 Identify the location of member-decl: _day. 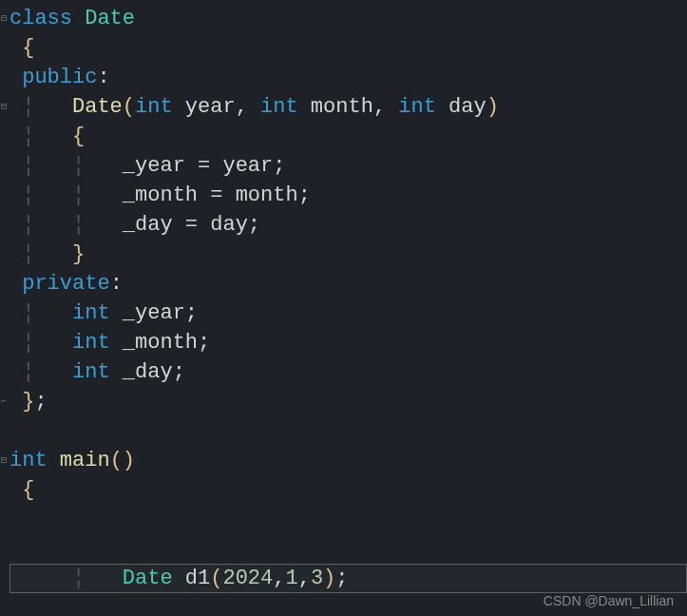
(142, 373).